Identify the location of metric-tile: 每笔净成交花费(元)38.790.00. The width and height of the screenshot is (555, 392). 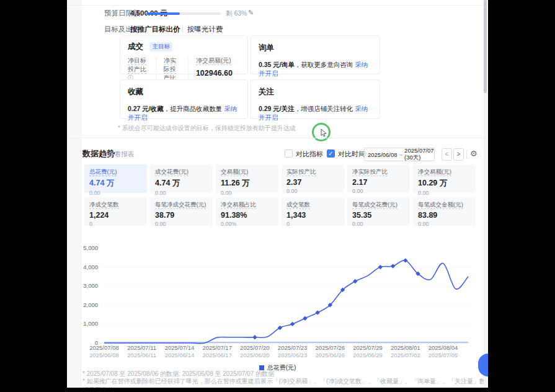
(181, 212).